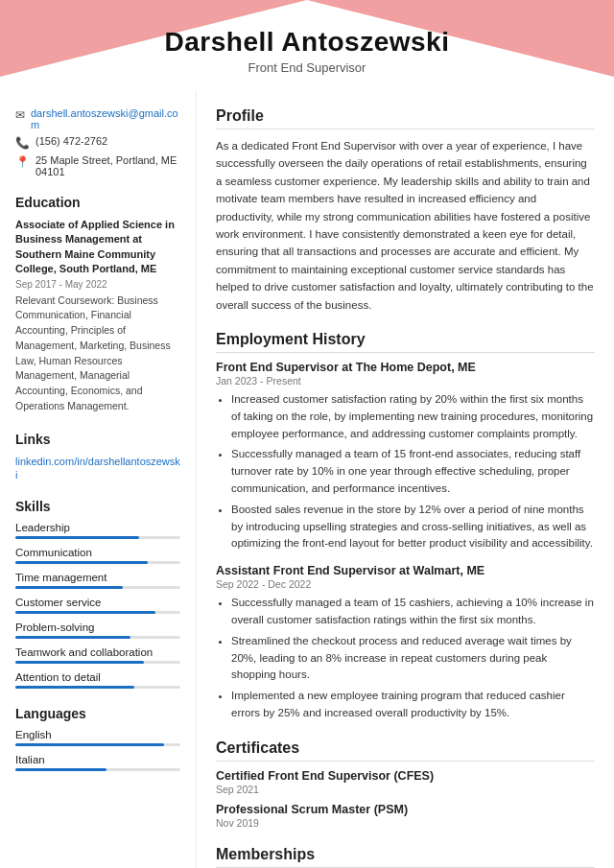 This screenshot has height=868, width=614. I want to click on job-bullet: Streamlined the checkout process and red…, so click(413, 658).